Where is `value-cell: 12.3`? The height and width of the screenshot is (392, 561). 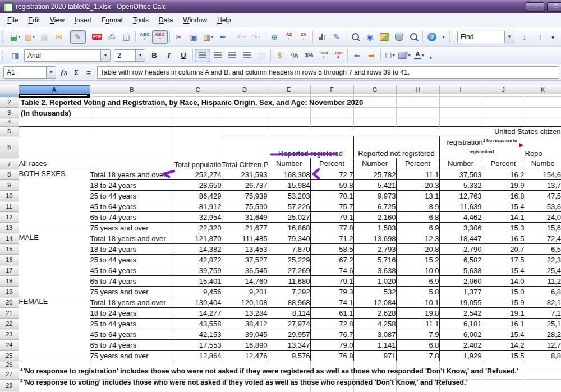
value-cell: 12.3 is located at coordinates (417, 239).